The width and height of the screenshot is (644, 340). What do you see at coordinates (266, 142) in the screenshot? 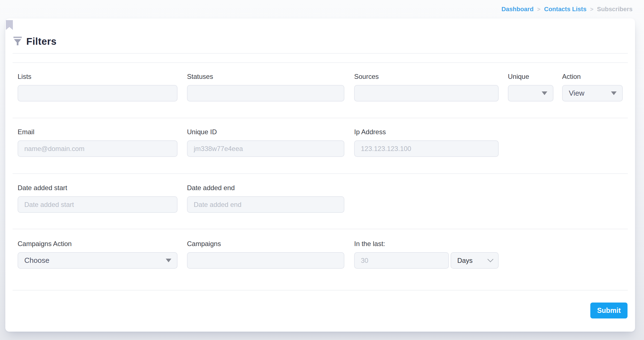
I see `field-unique-id: Unique ID` at bounding box center [266, 142].